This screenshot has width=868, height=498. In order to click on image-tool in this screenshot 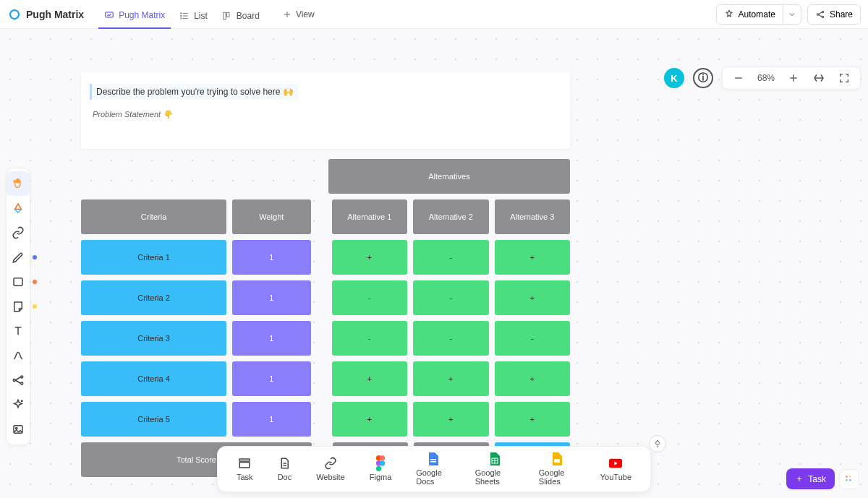, I will do `click(18, 429)`.